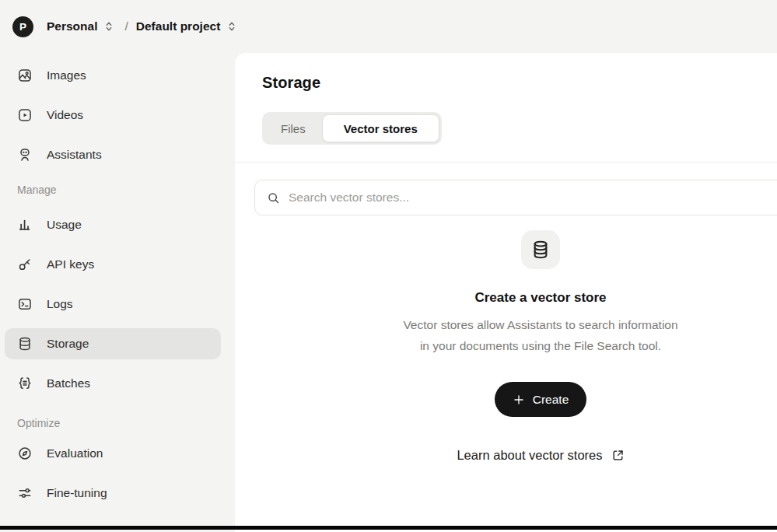 Image resolution: width=777 pixels, height=532 pixels. Describe the element at coordinates (187, 26) in the screenshot. I see `project-switcher: Default project` at that location.